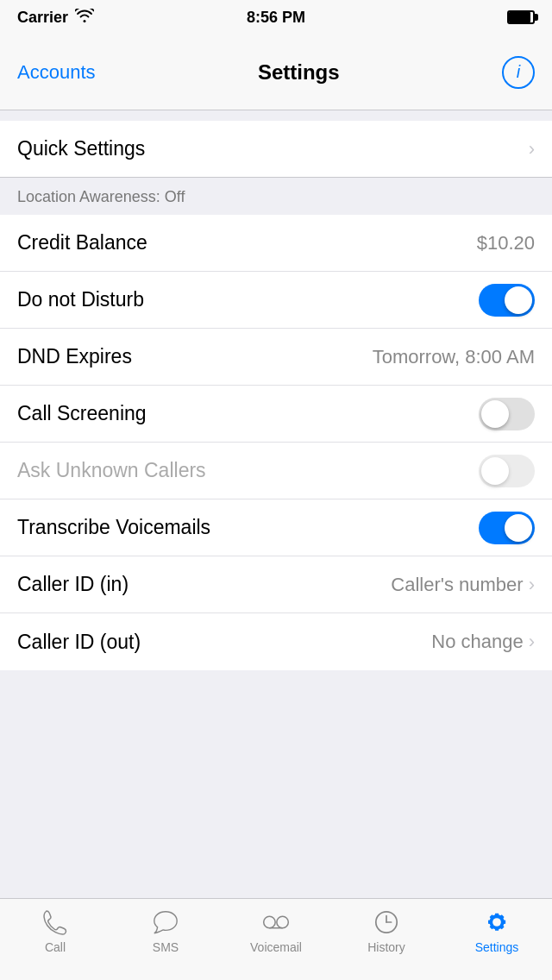  What do you see at coordinates (505, 243) in the screenshot?
I see `credit-balance-value: $10.20` at bounding box center [505, 243].